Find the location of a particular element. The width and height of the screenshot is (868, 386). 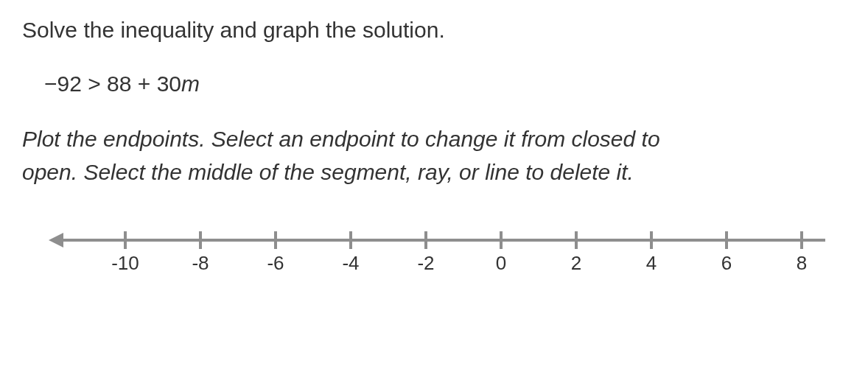

tick-label: -8 is located at coordinates (200, 263).